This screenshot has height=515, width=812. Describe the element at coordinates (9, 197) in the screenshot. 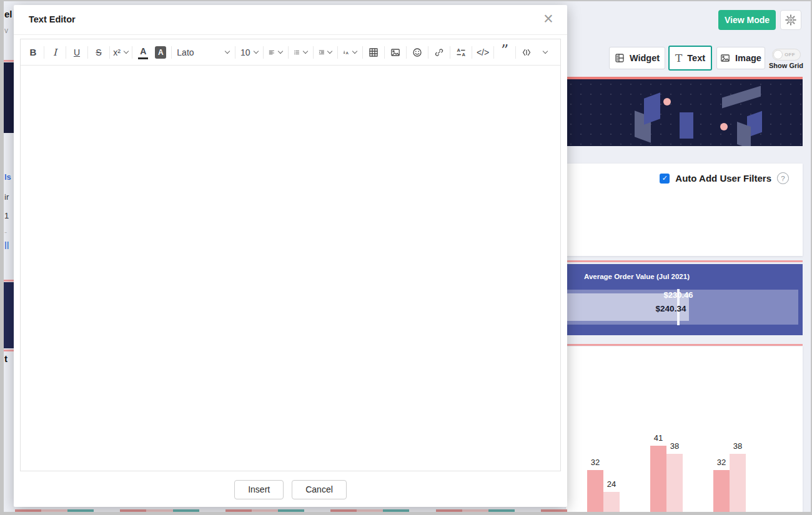

I see `edge-fragment: ir` at that location.